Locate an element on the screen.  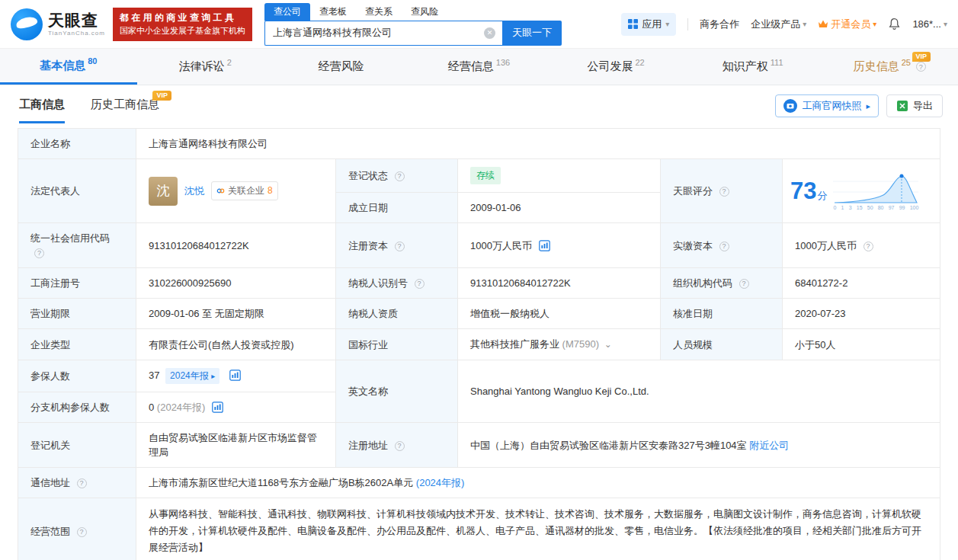
table-row: 工商注册号 310226000925690 纳税人识别号 ? 913101206… is located at coordinates (479, 283).